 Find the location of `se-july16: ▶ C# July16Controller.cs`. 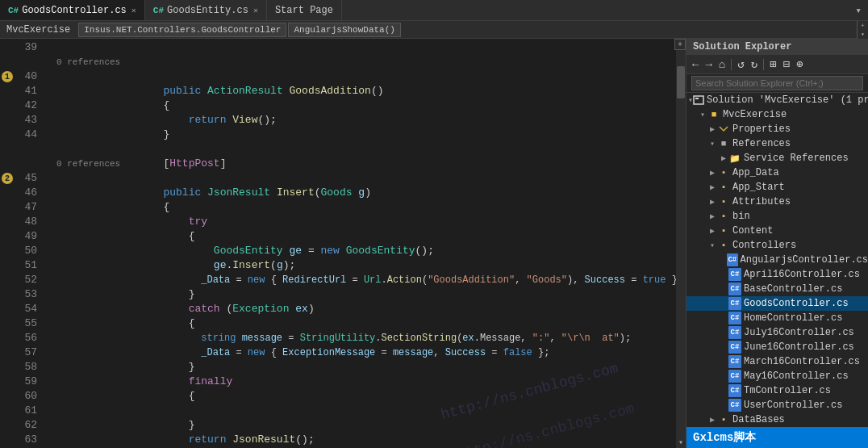

se-july16: ▶ C# July16Controller.cs is located at coordinates (778, 333).